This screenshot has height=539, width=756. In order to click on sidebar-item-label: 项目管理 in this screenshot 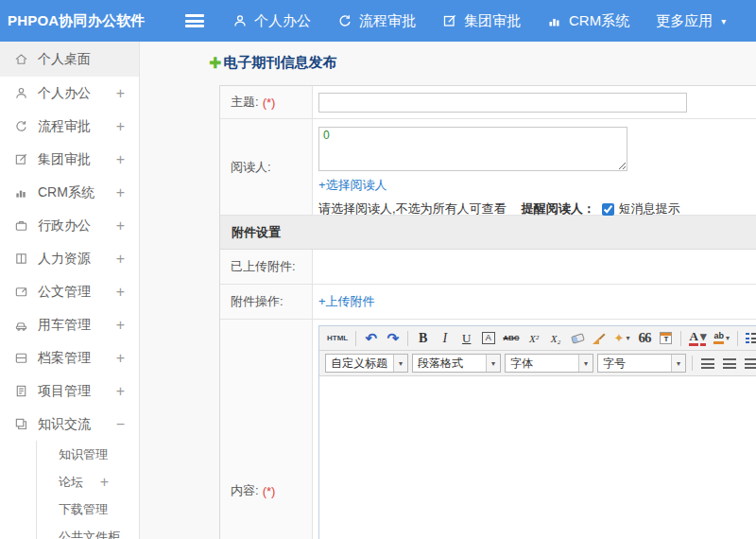, I will do `click(64, 391)`.